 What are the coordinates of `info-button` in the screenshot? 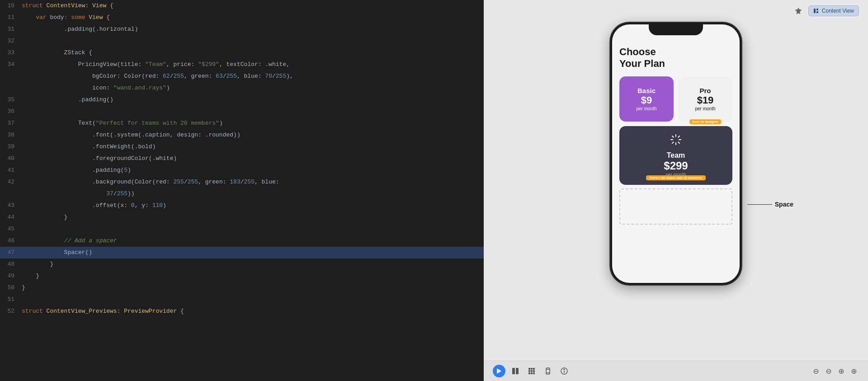 It's located at (564, 371).